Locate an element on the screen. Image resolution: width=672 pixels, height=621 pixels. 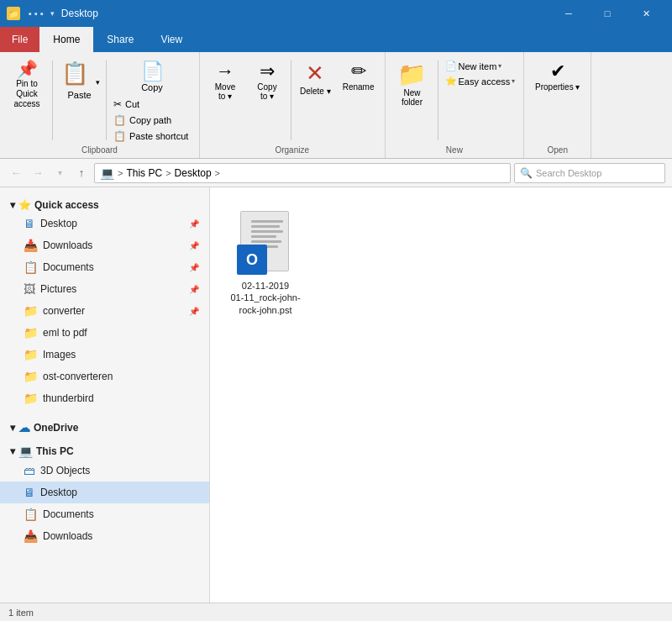
ribbon-tabs: File Home Share View is located at coordinates (336, 39).